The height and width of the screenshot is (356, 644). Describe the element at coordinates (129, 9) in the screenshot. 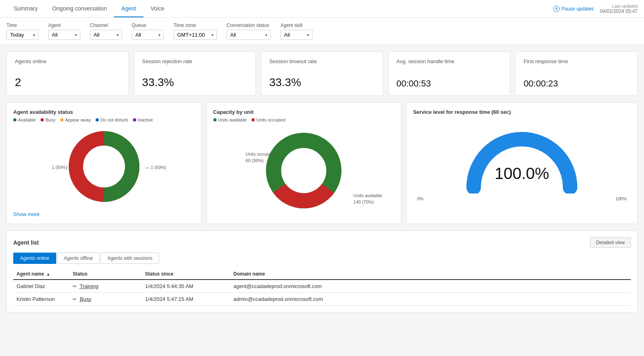

I see `tab-agent: Agent` at that location.